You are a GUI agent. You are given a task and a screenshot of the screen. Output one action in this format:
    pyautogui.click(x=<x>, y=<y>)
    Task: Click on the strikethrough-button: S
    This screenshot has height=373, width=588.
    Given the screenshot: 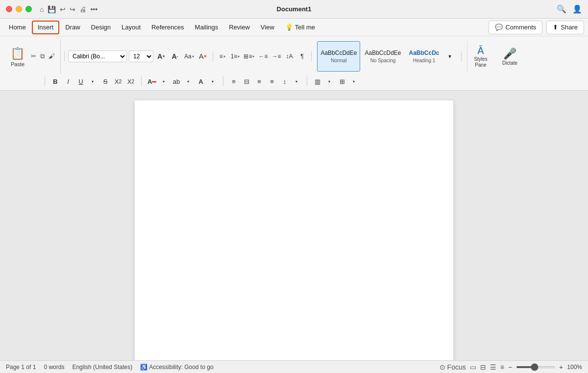 What is the action you would take?
    pyautogui.click(x=105, y=81)
    